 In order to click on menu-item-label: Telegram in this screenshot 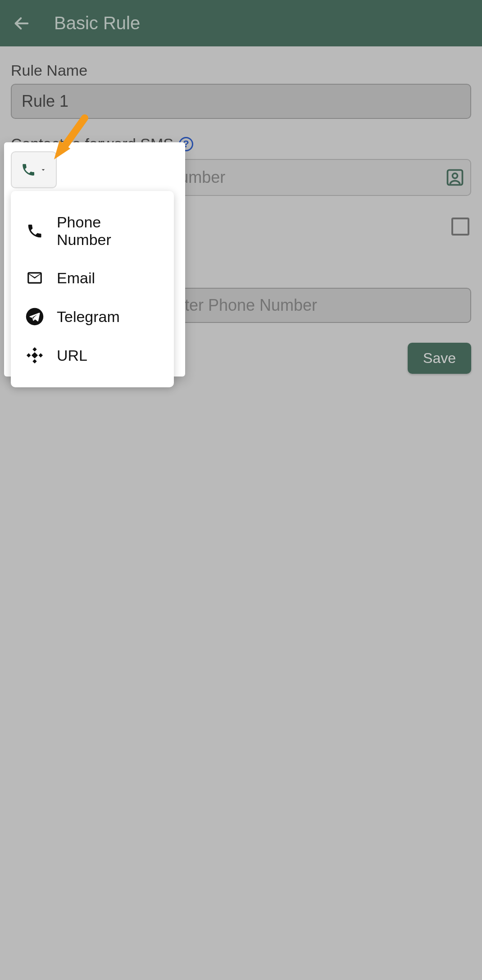, I will do `click(88, 317)`.